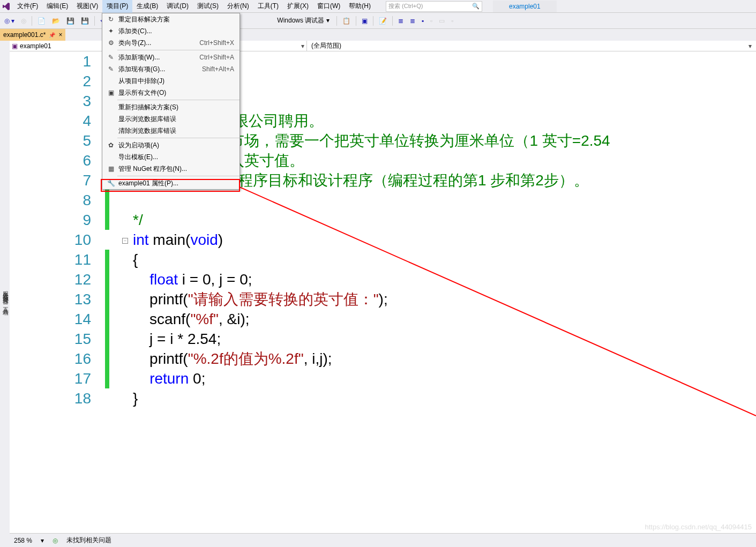 This screenshot has width=756, height=547. What do you see at coordinates (218, 43) in the screenshot?
I see `dd-item-shortcut: Ctrl+Shift+X` at bounding box center [218, 43].